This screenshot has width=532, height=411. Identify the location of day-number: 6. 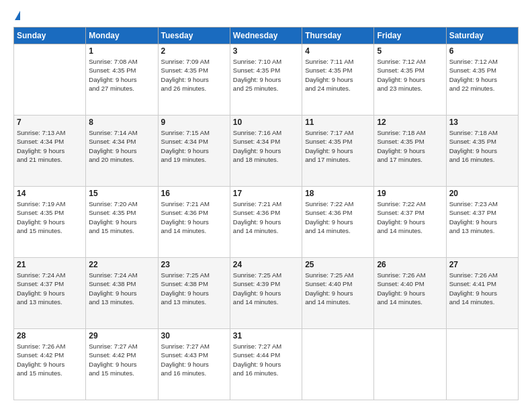
(482, 51).